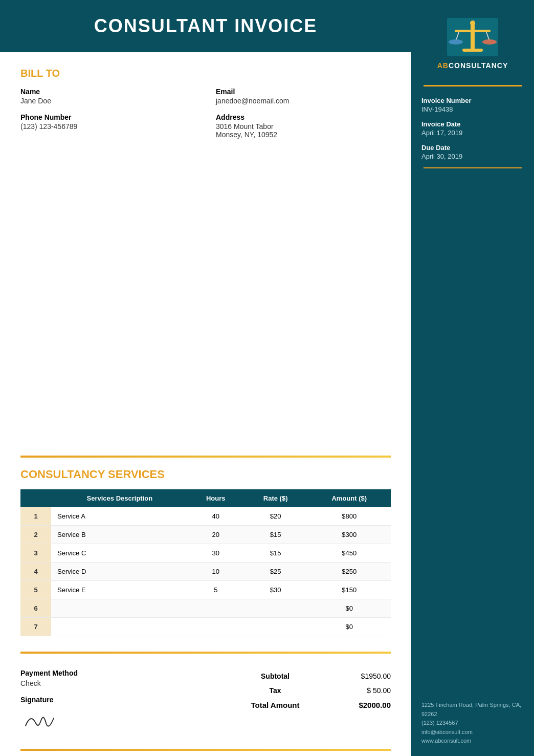 The width and height of the screenshot is (534, 756). What do you see at coordinates (110, 683) in the screenshot?
I see `payment-method-value: Check` at bounding box center [110, 683].